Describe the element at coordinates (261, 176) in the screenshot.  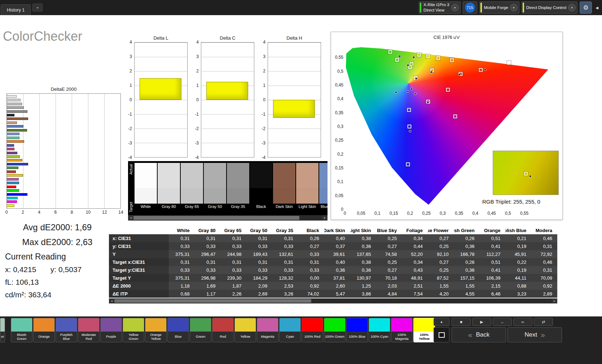
I see `swatch-actual-color` at that location.